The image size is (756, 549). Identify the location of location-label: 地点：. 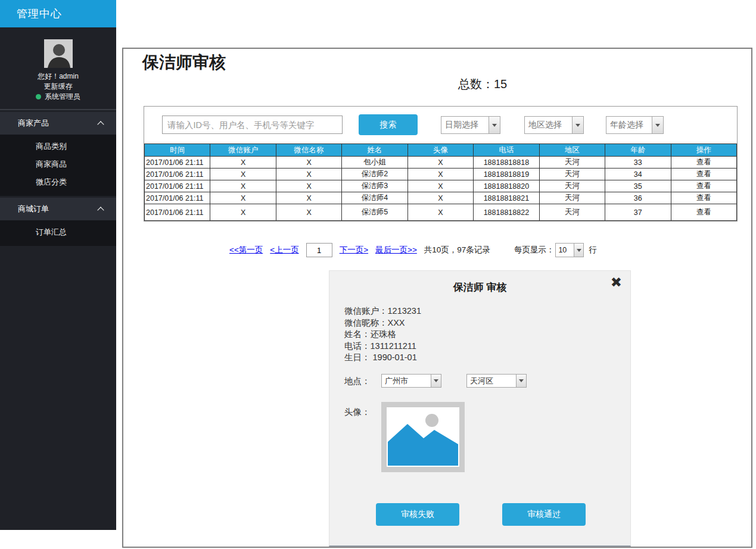
(357, 381).